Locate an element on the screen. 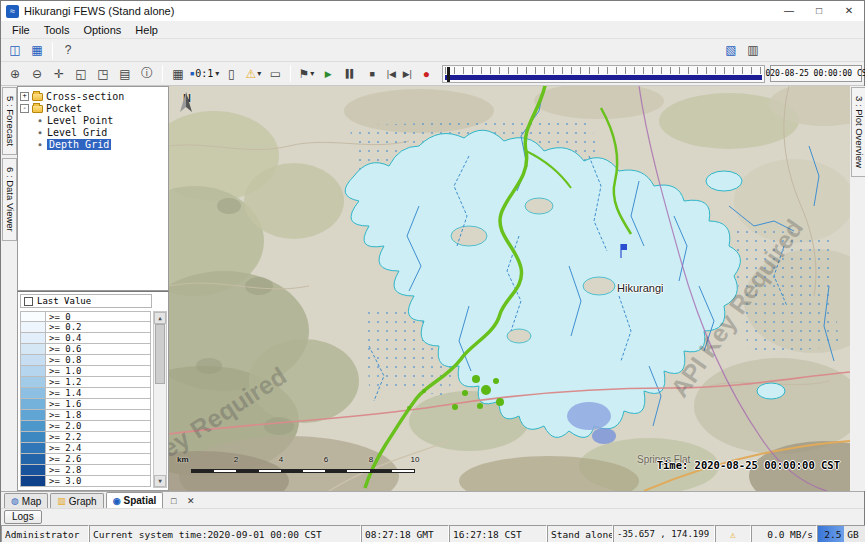 The image size is (865, 542). close-button: ✕ is located at coordinates (849, 11).